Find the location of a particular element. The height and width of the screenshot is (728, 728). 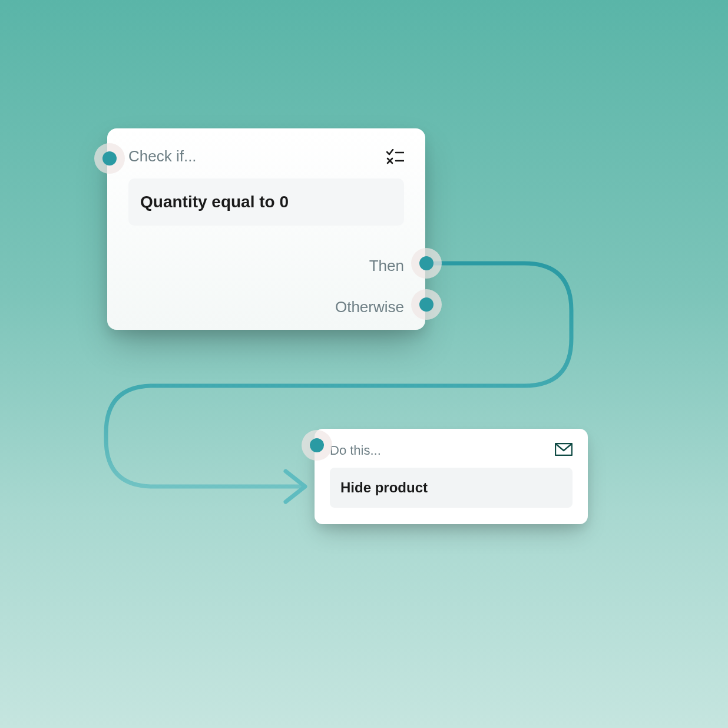

action-body: Hide product is located at coordinates (451, 488).